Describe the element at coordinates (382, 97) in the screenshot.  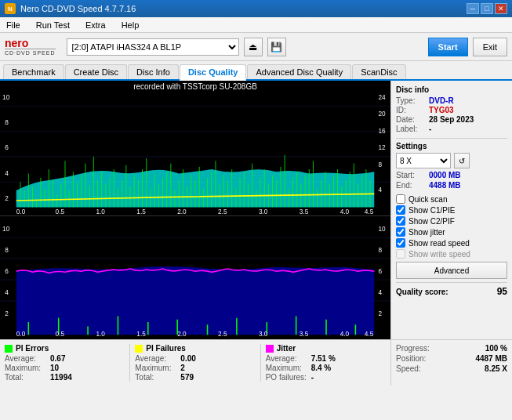
I see `svg-text: 24` at that location.